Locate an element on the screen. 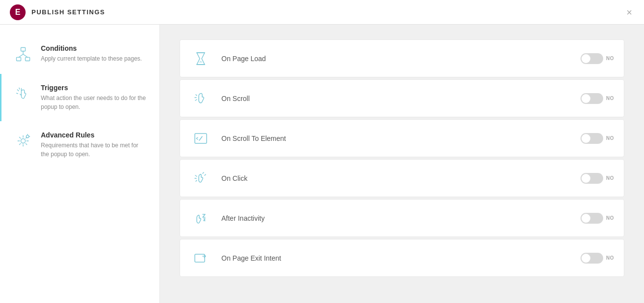 This screenshot has width=644, height=303. on-click-toggle-label: NO is located at coordinates (610, 178).